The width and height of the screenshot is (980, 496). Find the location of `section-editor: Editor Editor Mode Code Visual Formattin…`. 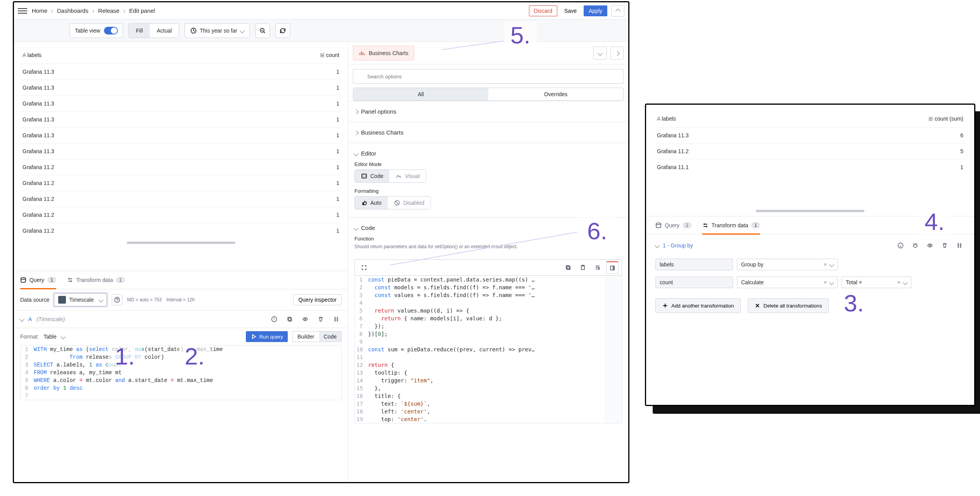

section-editor: Editor Editor Mode Code Visual Formattin… is located at coordinates (488, 180).